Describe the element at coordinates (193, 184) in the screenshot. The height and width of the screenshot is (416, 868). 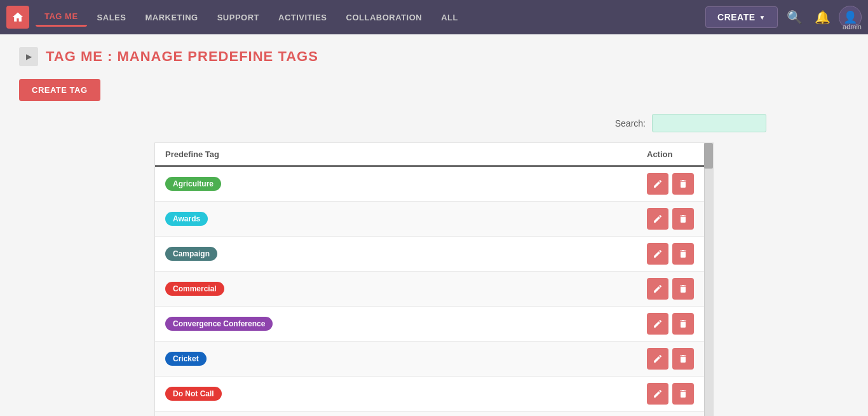
I see `tag-badge: Agriculture` at that location.